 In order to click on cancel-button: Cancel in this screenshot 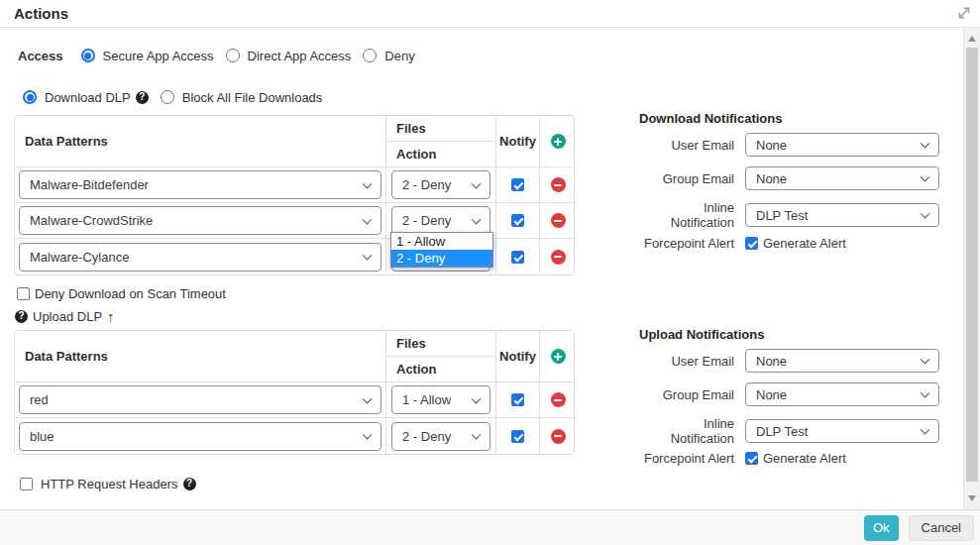, I will do `click(941, 528)`.